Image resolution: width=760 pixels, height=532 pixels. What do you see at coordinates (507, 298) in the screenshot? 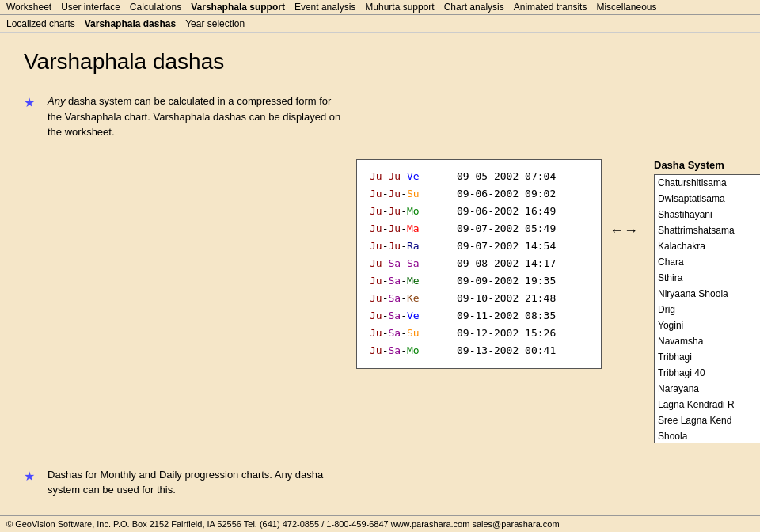
I see `dasha-date-7: 09-10-2002 21:48` at bounding box center [507, 298].